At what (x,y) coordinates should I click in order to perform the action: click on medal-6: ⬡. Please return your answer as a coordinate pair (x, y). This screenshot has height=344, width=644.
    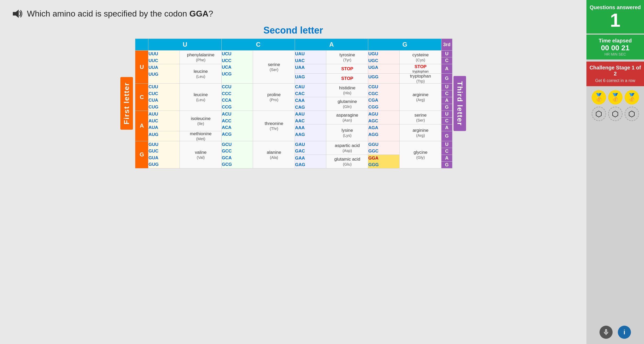
    Looking at the image, I should click on (632, 114).